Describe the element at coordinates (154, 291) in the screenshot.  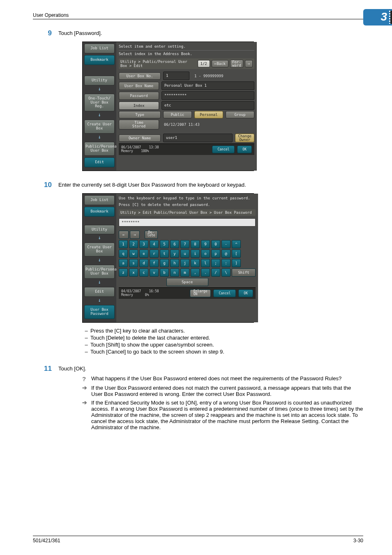
I see `status-time: 16:58` at that location.